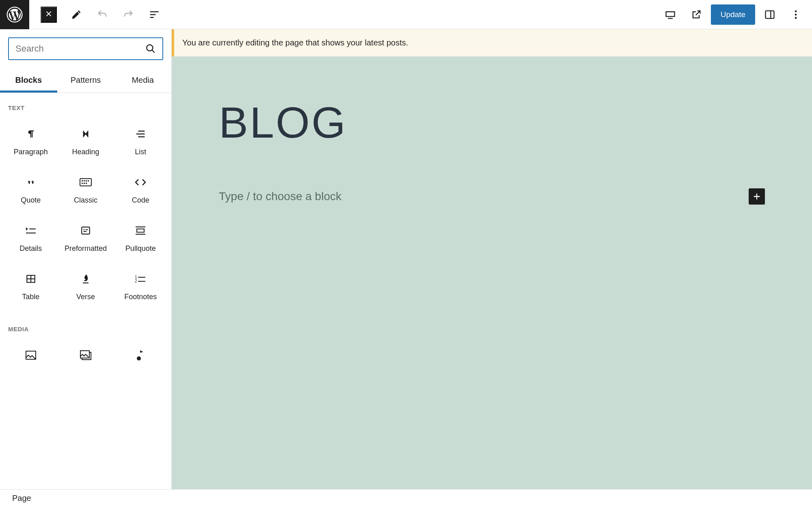 This screenshot has height=507, width=812. What do you see at coordinates (85, 142) in the screenshot?
I see `block-heading: Heading` at bounding box center [85, 142].